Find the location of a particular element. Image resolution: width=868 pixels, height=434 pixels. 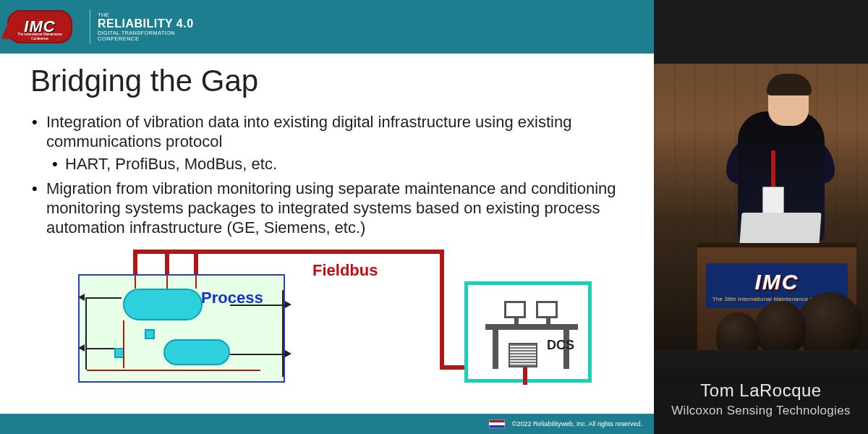

slide-footer: ©2022 Reliabilityweb, Inc. All rights re… is located at coordinates (327, 424).